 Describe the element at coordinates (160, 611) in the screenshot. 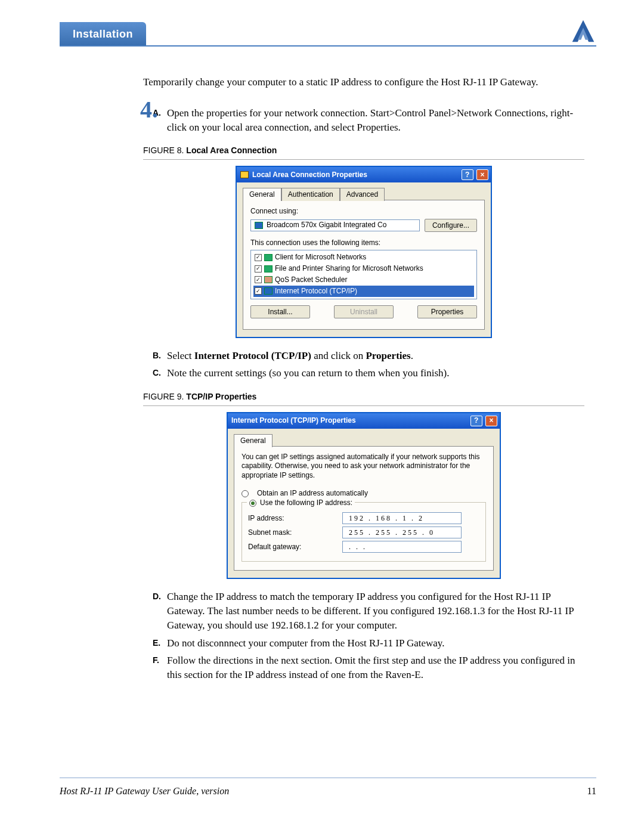

I see `substep-letter: D.` at that location.